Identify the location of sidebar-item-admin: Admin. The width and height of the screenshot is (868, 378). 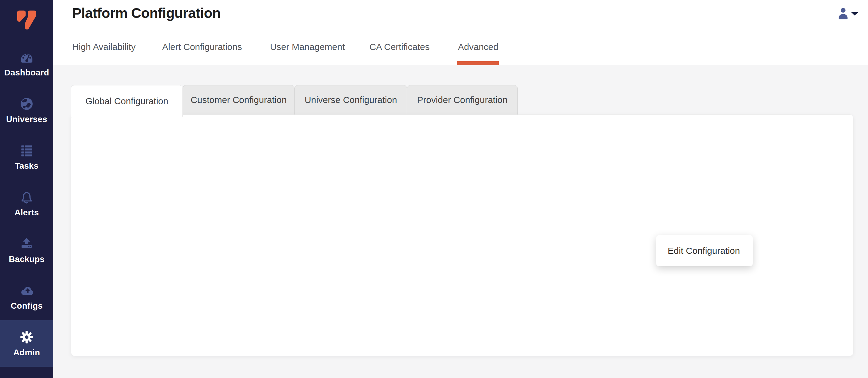
(27, 343).